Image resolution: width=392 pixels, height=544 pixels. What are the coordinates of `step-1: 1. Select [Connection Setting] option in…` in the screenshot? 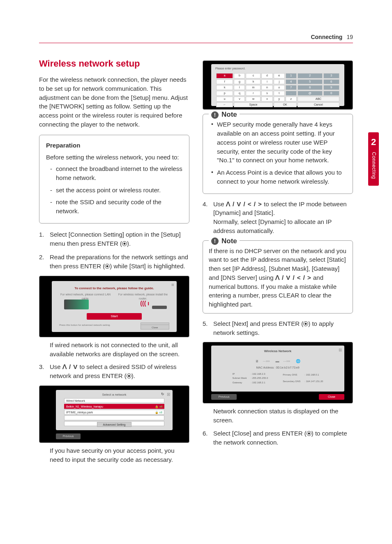 It's located at (114, 239).